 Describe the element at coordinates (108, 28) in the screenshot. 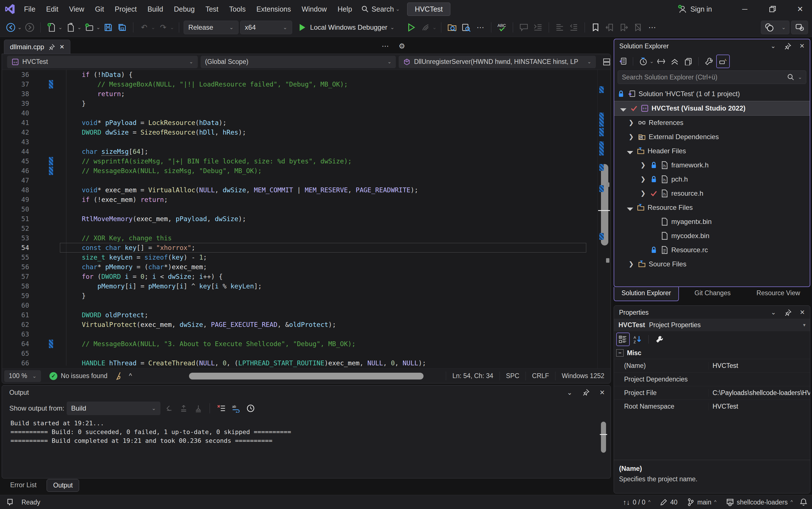

I see `save-button` at that location.